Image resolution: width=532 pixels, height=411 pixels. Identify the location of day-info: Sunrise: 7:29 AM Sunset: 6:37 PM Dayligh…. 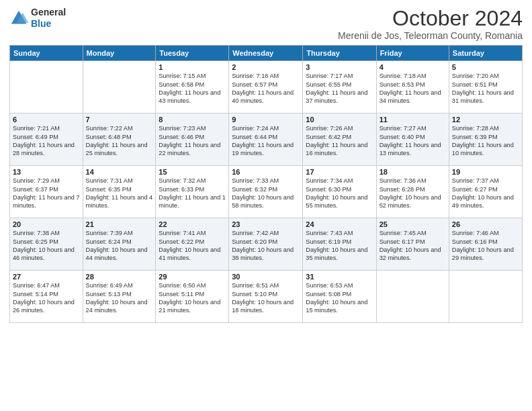
(46, 193).